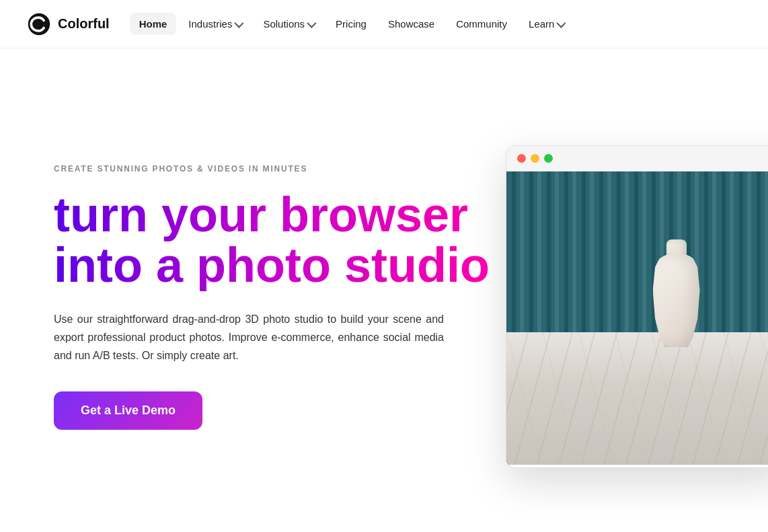  What do you see at coordinates (261, 215) in the screenshot?
I see `hero-headline-line1: turn your browser` at bounding box center [261, 215].